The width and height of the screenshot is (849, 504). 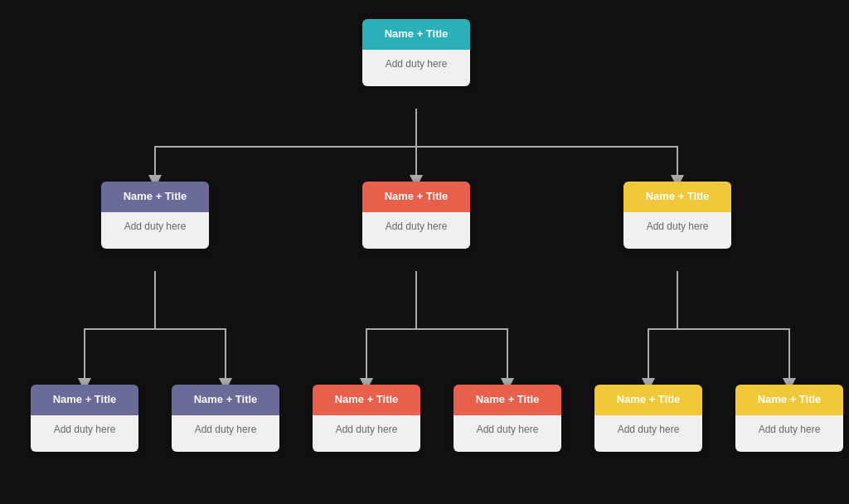 What do you see at coordinates (507, 418) in the screenshot?
I see `node-l3-cr: Name + Title Add duty here` at bounding box center [507, 418].